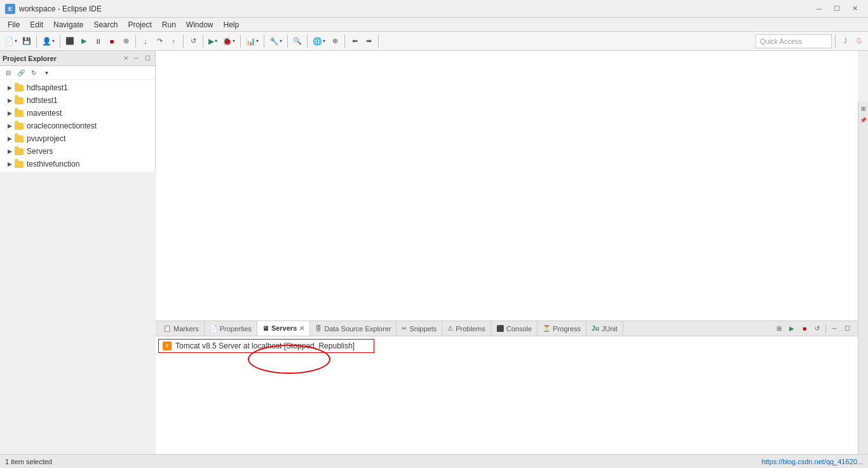  Describe the element at coordinates (11, 41) in the screenshot. I see `new-button: 📄 ▾` at that location.